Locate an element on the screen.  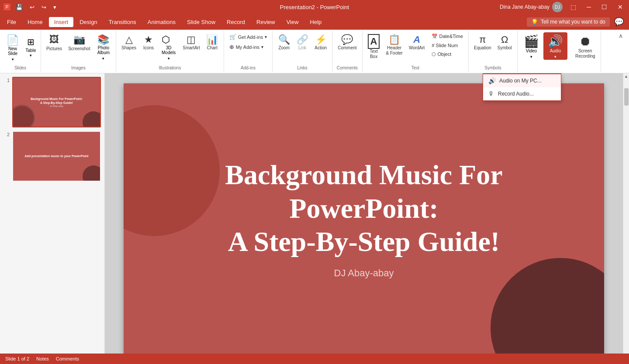
menu-file: File is located at coordinates (11, 22).